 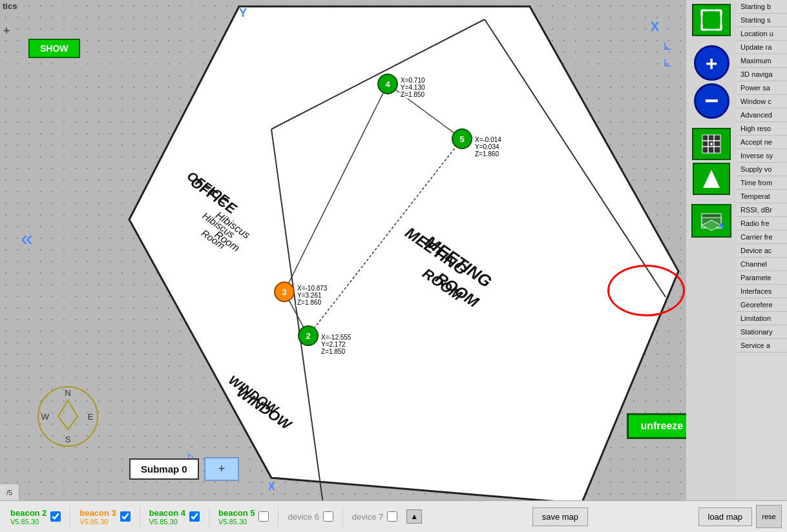 I want to click on prop-item-20: Paramete, so click(x=762, y=278).